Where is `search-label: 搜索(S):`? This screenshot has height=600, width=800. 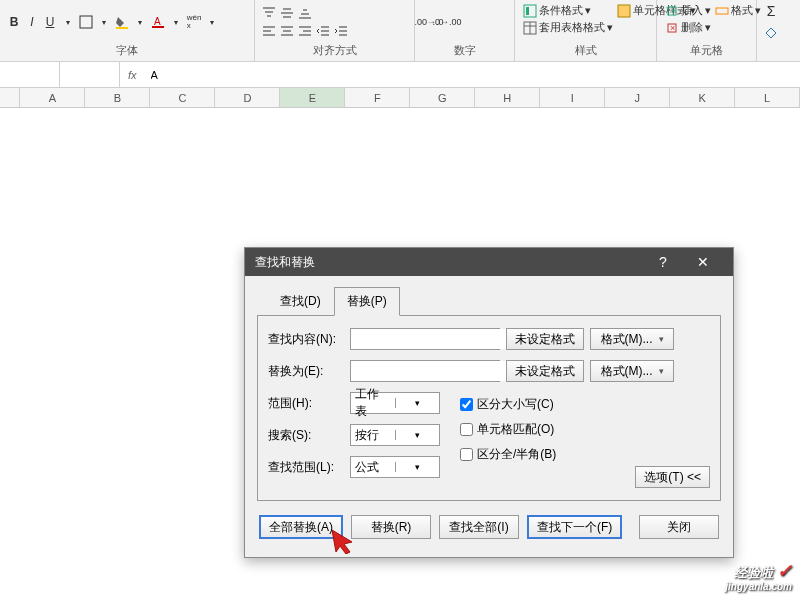 search-label: 搜索(S): is located at coordinates (306, 436).